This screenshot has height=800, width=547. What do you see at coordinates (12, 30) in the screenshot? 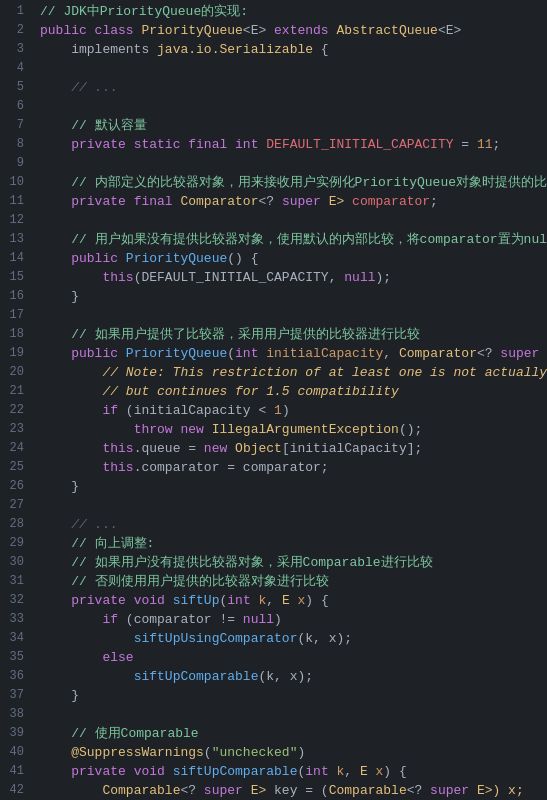
I see `line-number: 2` at bounding box center [12, 30].